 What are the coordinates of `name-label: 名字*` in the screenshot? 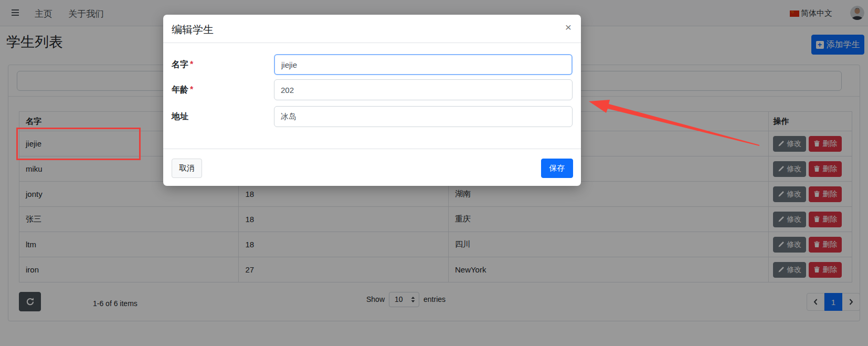 It's located at (223, 65).